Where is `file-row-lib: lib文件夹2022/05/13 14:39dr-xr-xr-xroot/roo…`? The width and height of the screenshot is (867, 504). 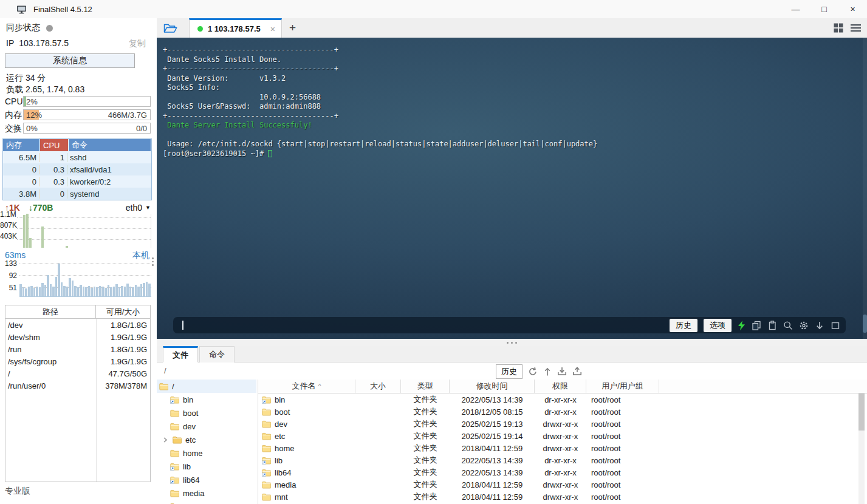 file-row-lib: lib文件夹2022/05/13 14:39dr-xr-xr-xroot/roo… is located at coordinates (563, 460).